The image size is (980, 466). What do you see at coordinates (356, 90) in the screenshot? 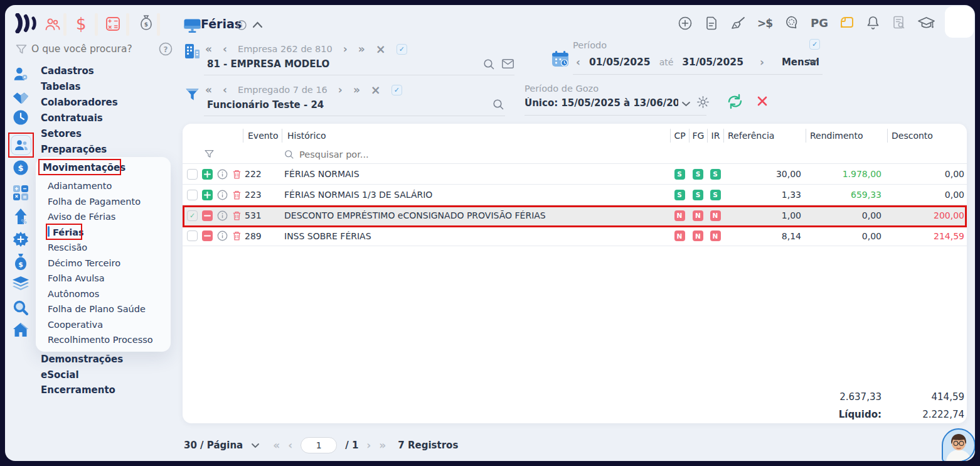
I see `last-employee-icon: »` at bounding box center [356, 90].